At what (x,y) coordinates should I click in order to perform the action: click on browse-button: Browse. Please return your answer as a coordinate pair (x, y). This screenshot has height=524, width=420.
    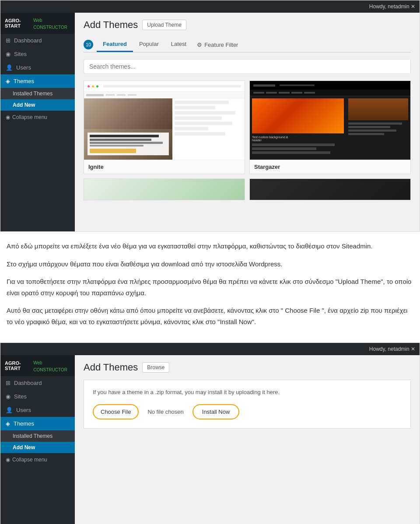
    Looking at the image, I should click on (156, 367).